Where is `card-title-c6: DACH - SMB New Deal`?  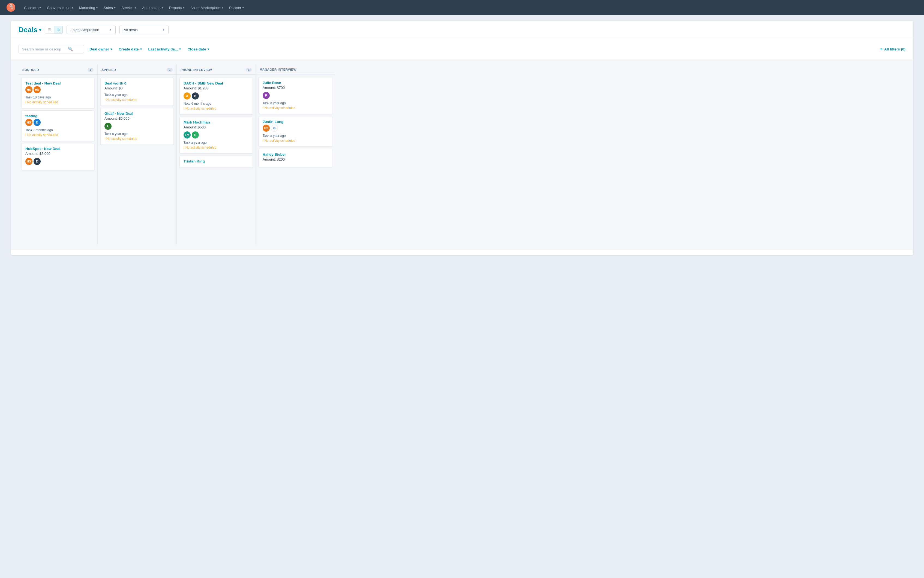 card-title-c6: DACH - SMB New Deal is located at coordinates (216, 83).